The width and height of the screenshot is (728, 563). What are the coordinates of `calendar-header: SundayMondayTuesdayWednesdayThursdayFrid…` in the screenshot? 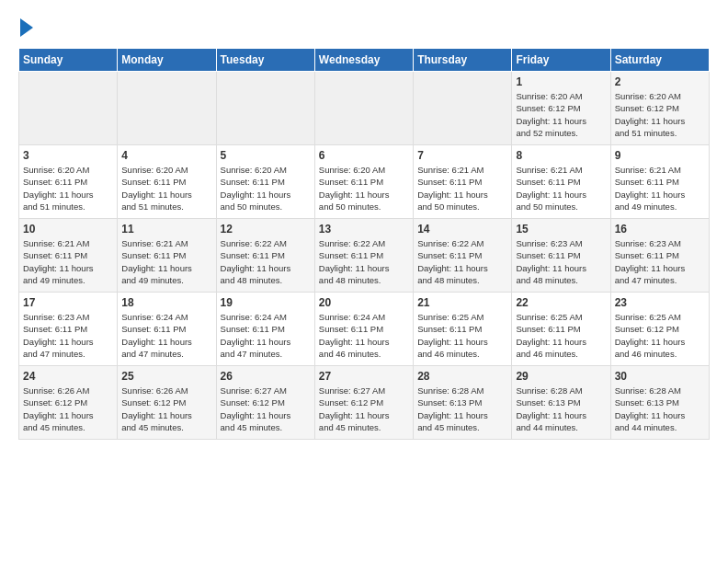 It's located at (364, 61).